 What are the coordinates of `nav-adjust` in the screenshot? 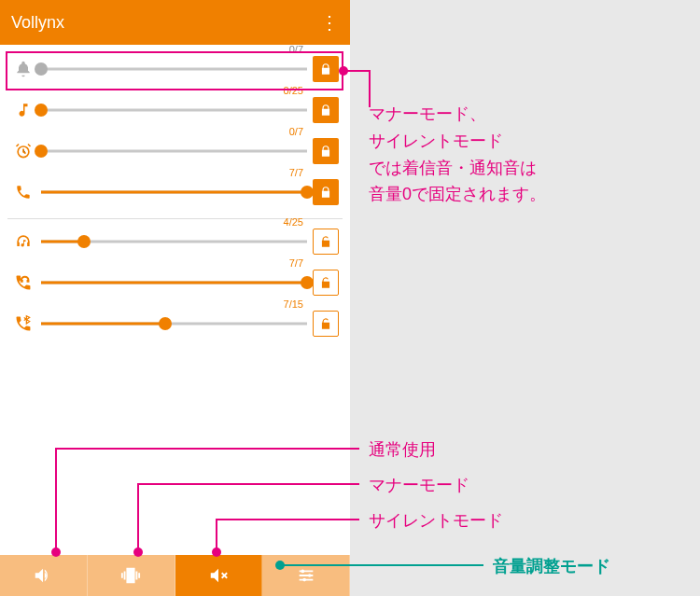 It's located at (306, 575).